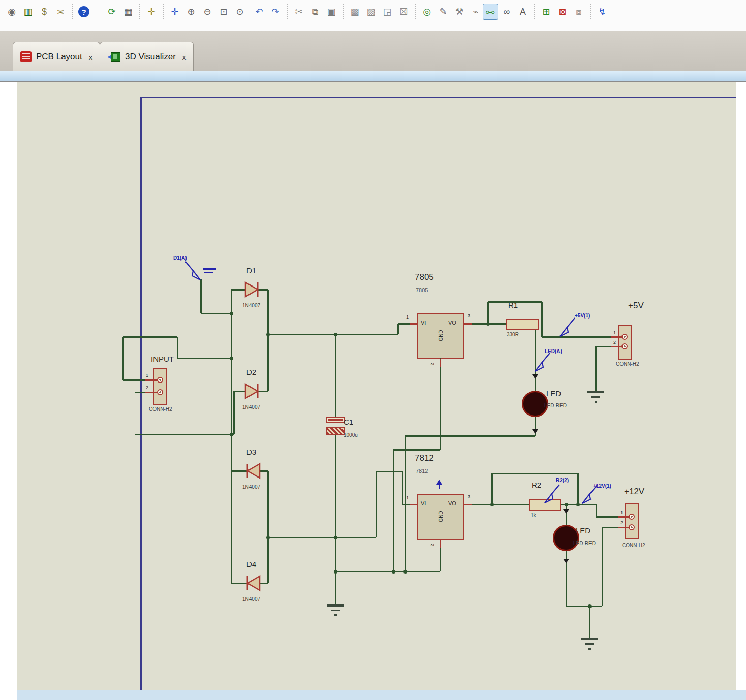 This screenshot has height=700, width=746. Describe the element at coordinates (632, 521) in the screenshot. I see `plus12v-connector-body` at that location.